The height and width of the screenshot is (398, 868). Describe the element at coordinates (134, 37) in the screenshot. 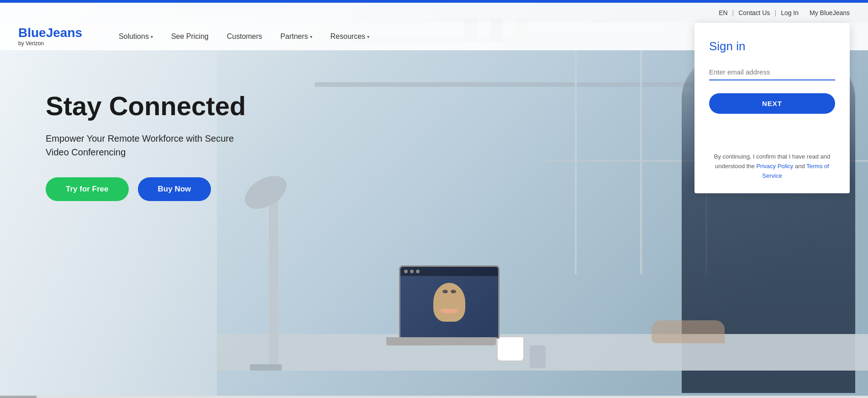

I see `nav-label-solutions: Solutions` at that location.